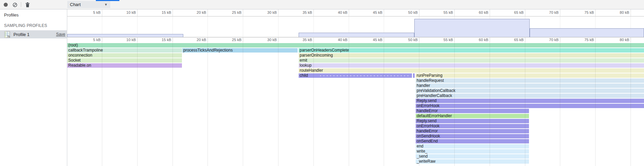 The image size is (644, 166). What do you see at coordinates (530, 81) in the screenshot?
I see `flame-bar-handlerequest: handleRequest` at bounding box center [530, 81].